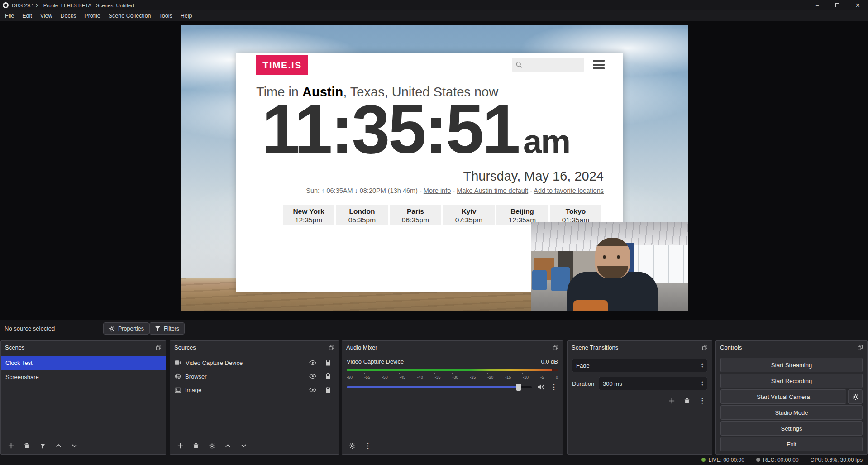 This screenshot has width=868, height=465. Describe the element at coordinates (254, 363) in the screenshot. I see `source-row-video-capture: Video Capture Device` at that location.